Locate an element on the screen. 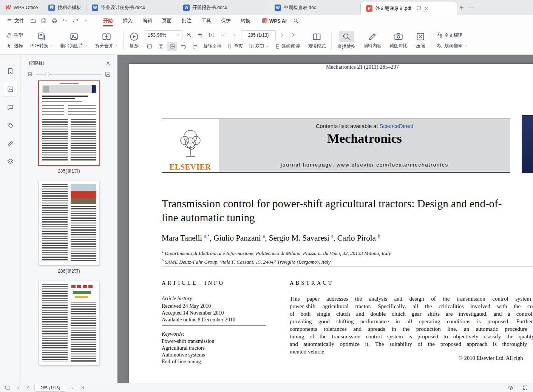 The image size is (533, 392). pdf-convert-button: PDF转换 is located at coordinates (42, 40).